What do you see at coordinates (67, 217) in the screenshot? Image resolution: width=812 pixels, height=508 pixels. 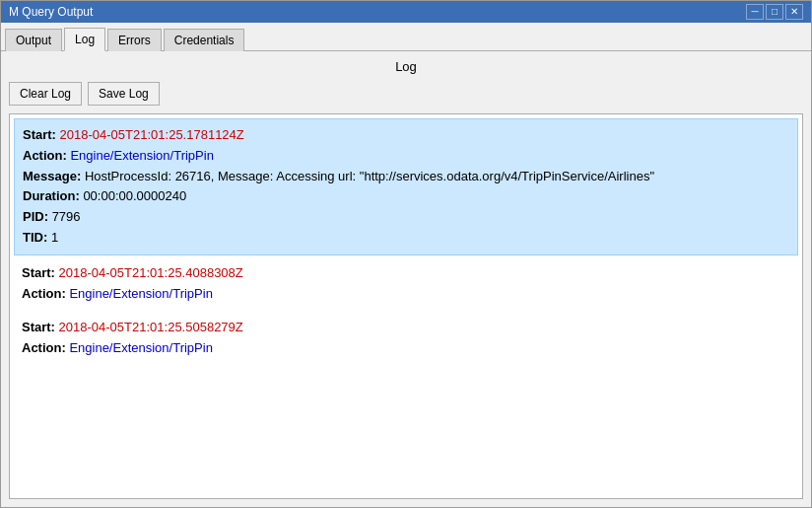 I see `pid-value: 7796` at bounding box center [67, 217].